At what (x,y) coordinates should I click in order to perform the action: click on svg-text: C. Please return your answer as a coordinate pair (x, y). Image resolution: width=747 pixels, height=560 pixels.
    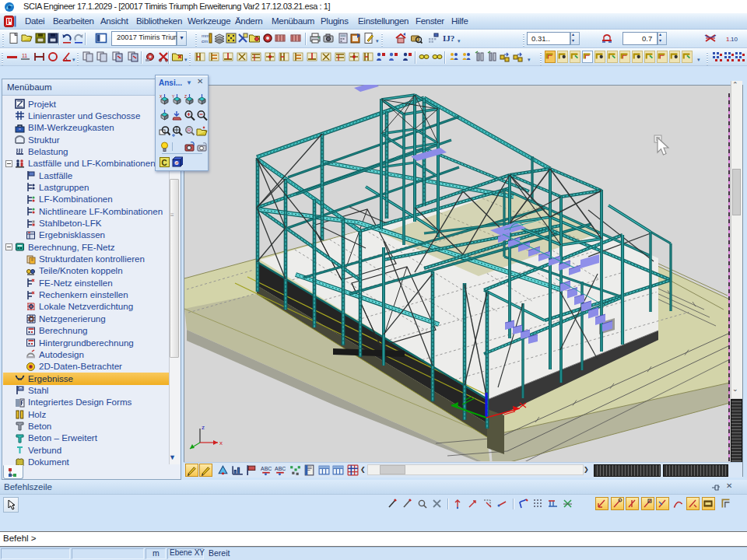
    Looking at the image, I should click on (165, 163).